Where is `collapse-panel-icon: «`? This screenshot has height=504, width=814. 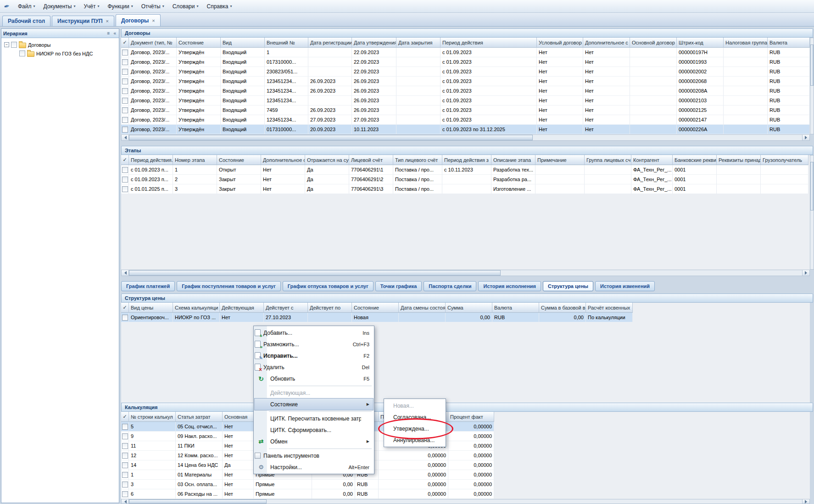
collapse-panel-icon: « is located at coordinates (115, 33).